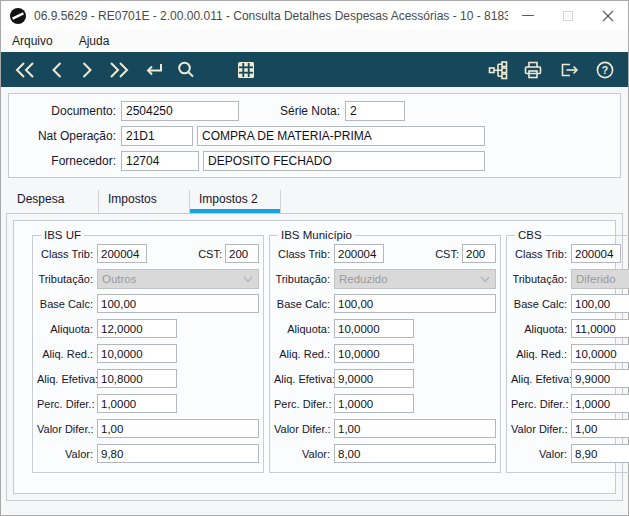 The height and width of the screenshot is (516, 629). Describe the element at coordinates (374, 404) in the screenshot. I see `ibs-municipio-perc-difer-input` at that location.